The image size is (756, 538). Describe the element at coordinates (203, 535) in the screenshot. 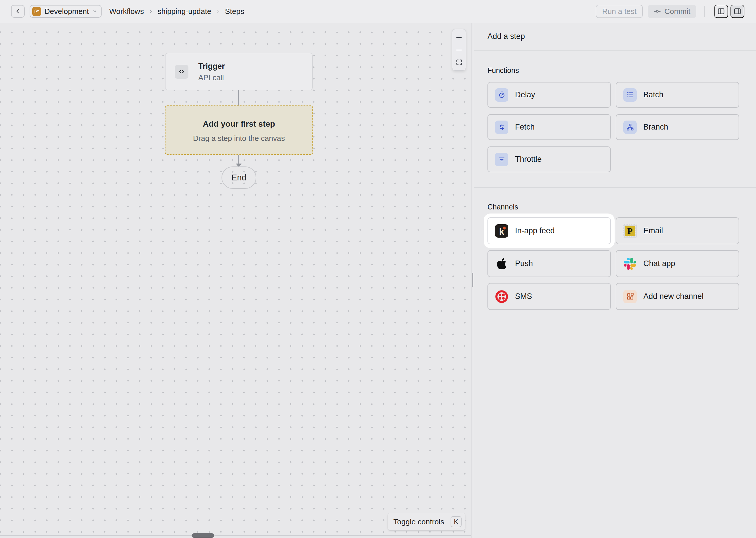

I see `horizontal-scrollbar-thumb` at that location.